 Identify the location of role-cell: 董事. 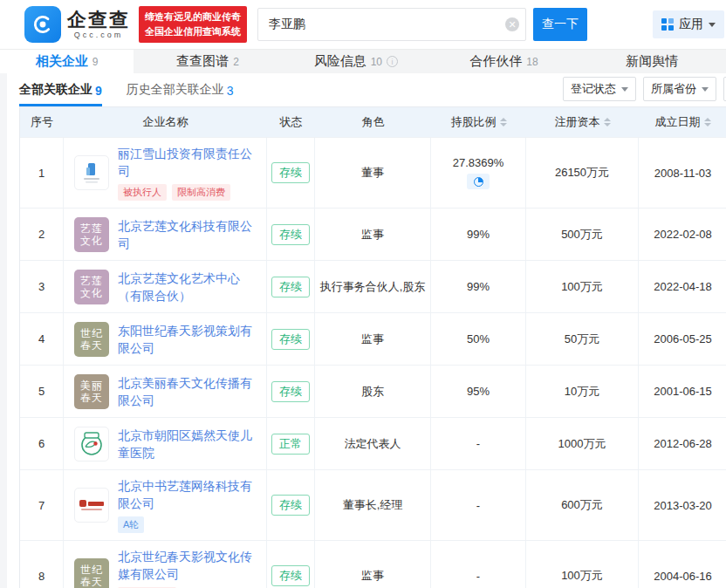
(373, 173).